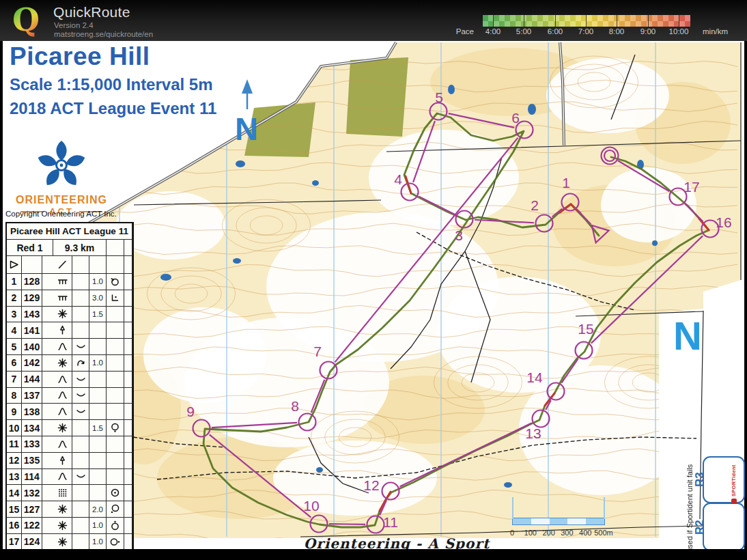  What do you see at coordinates (91, 12) in the screenshot?
I see `app-title: QuickRoute` at bounding box center [91, 12].